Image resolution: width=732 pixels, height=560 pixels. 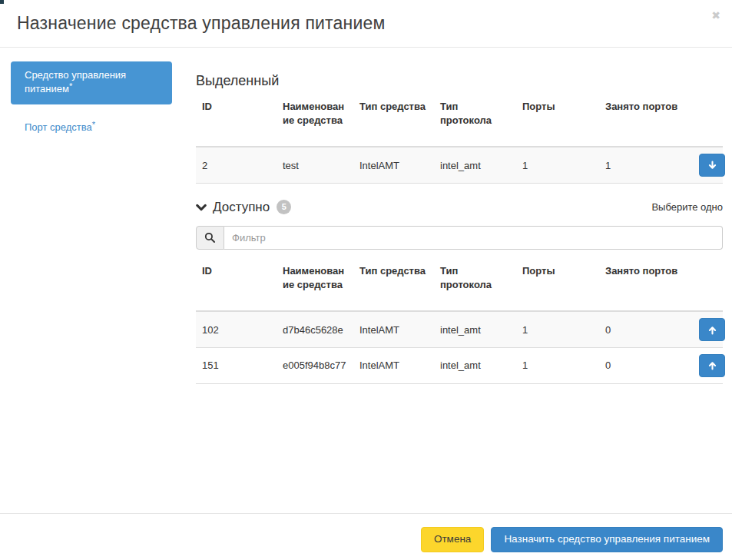 I want to click on available-section-title: Доступно, so click(x=241, y=207).